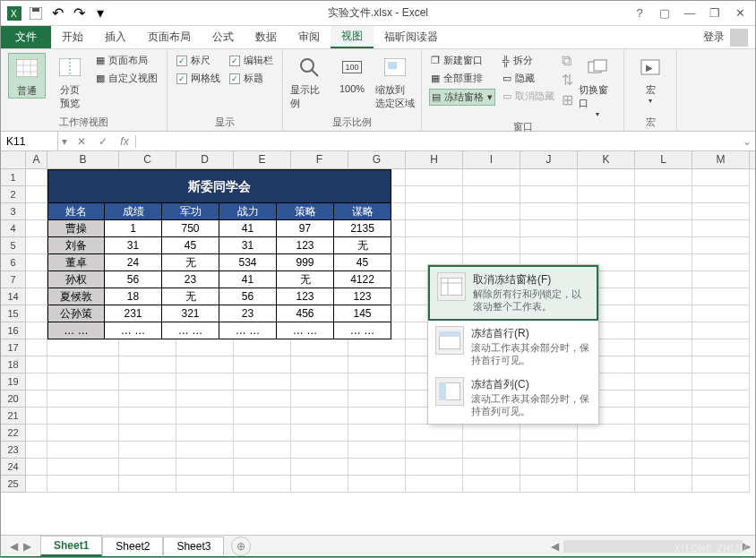 This screenshot has width=756, height=558. Describe the element at coordinates (248, 229) in the screenshot. I see `table-cell: 41` at that location.